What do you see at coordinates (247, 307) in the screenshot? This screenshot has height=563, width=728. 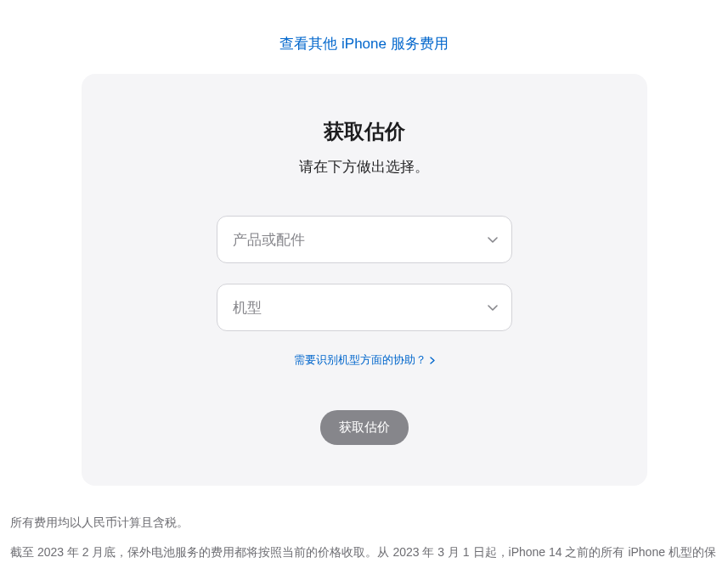 I see `model-select-placeholder: 机型` at bounding box center [247, 307].